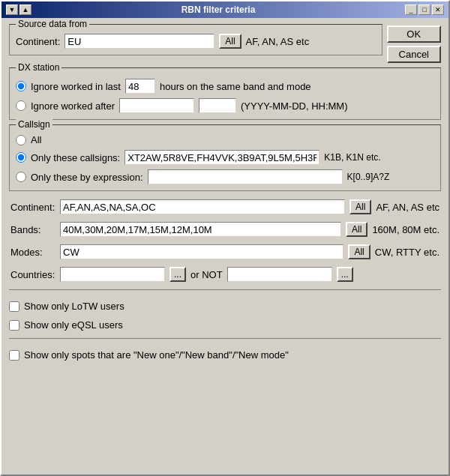  What do you see at coordinates (360, 207) in the screenshot?
I see `filter-continent-all-button: All` at bounding box center [360, 207].